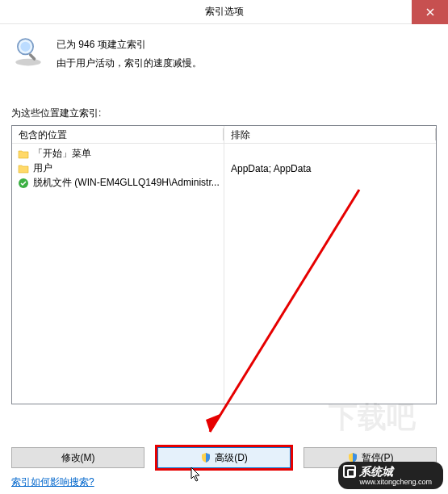 The height and width of the screenshot is (494, 448). I want to click on button-label: 修改(M), so click(78, 458).